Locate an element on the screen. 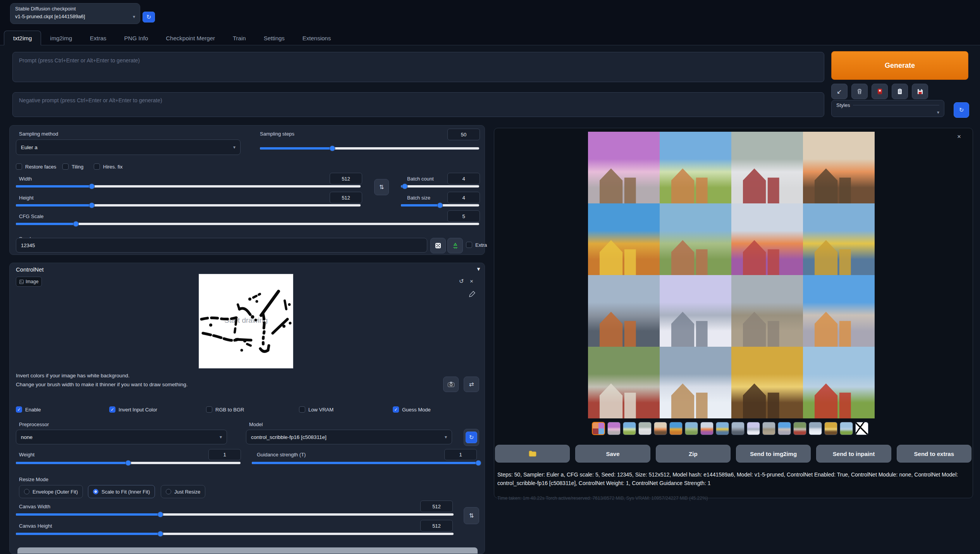 This screenshot has height=554, width=980. annotator-preview-button is located at coordinates (248, 551).